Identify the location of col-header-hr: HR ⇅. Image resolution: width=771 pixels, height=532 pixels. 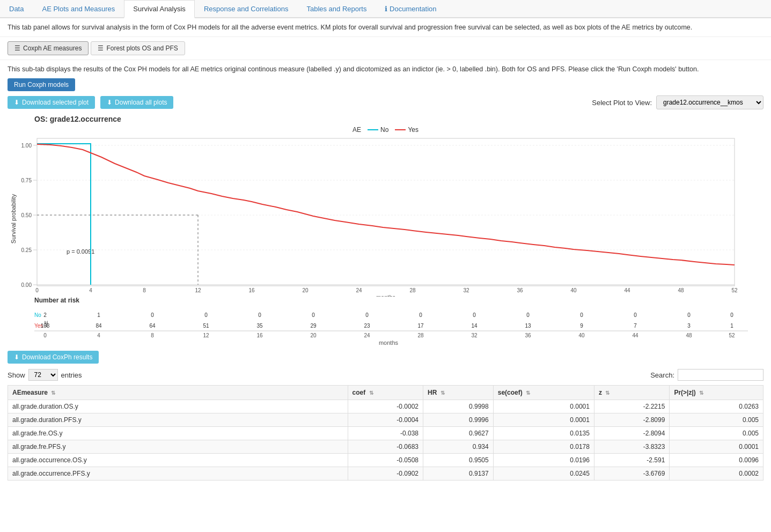
(458, 393).